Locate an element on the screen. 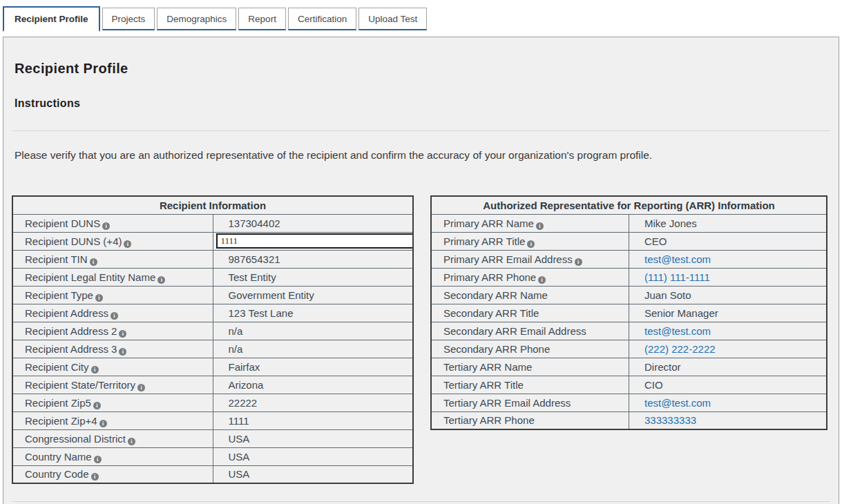 The height and width of the screenshot is (504, 842). row-value: Test Entity is located at coordinates (253, 278).